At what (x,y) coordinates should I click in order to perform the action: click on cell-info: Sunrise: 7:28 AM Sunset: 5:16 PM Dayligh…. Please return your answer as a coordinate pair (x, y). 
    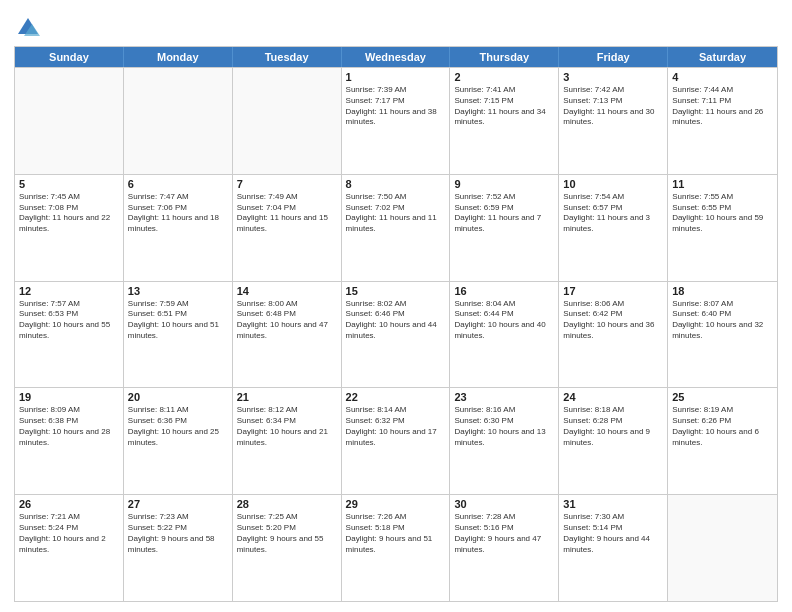
    Looking at the image, I should click on (504, 534).